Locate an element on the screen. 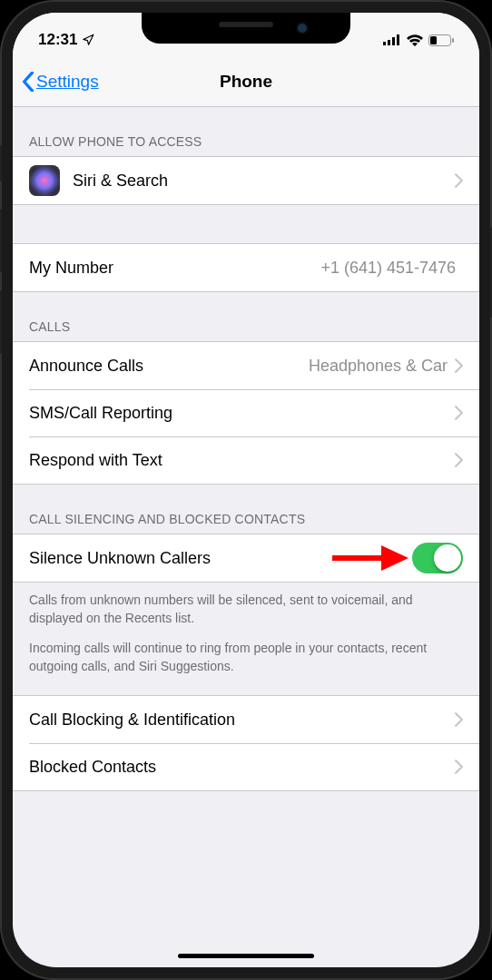 The width and height of the screenshot is (492, 980). chevron-left-icon is located at coordinates (28, 82).